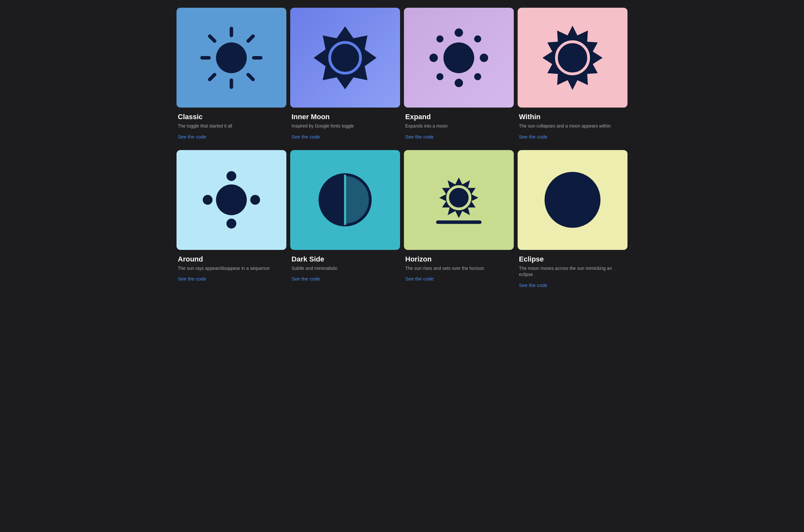 This screenshot has width=804, height=532. Describe the element at coordinates (345, 58) in the screenshot. I see `card-image-inner-moon` at that location.